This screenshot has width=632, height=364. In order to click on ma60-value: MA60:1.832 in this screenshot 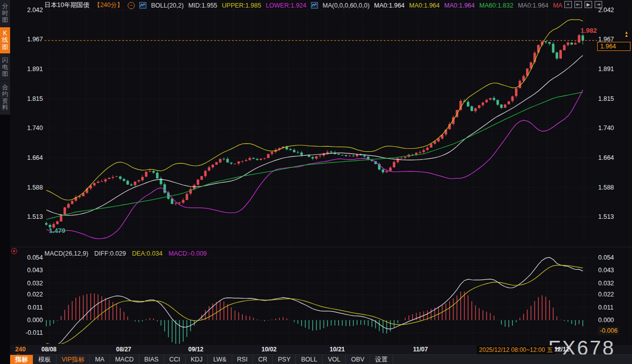, I will do `click(497, 6)`.